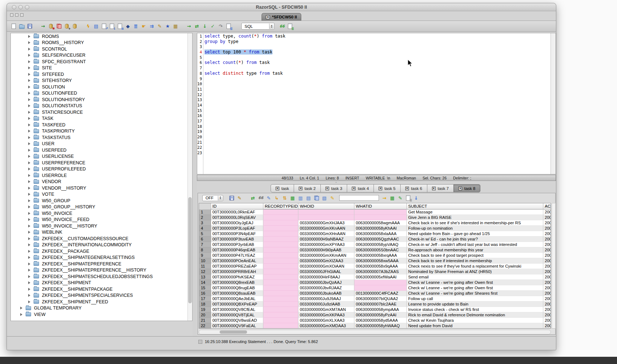 The width and height of the screenshot is (617, 364). Describe the element at coordinates (381, 261) in the screenshot. I see `grid-cell: 006300000058xw5AAA` at that location.